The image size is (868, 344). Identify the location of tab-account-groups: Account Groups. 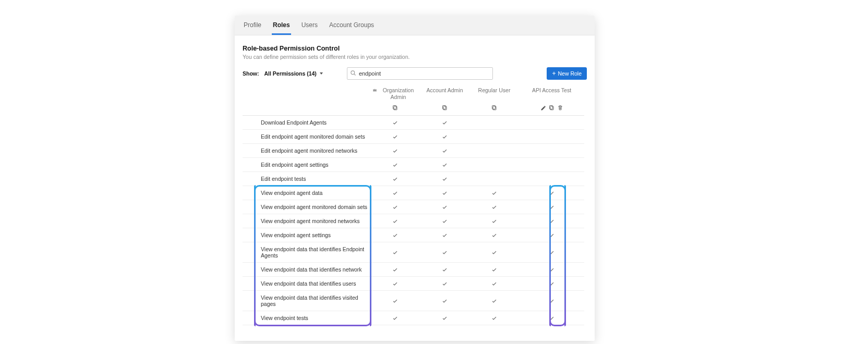
(352, 25).